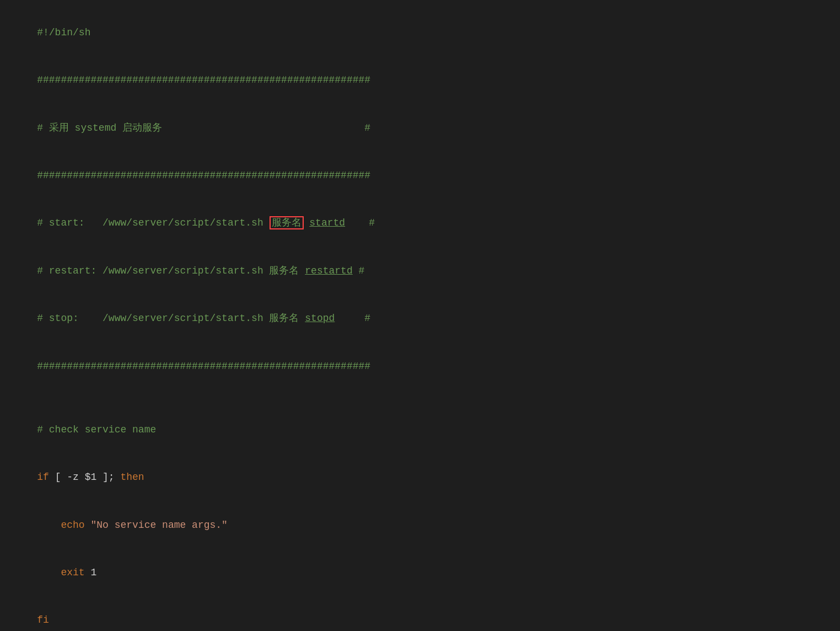 The image size is (840, 631). Describe the element at coordinates (420, 318) in the screenshot. I see `line-comment-stop: # stop: /www/server/script/start.sh 服务名 …` at that location.